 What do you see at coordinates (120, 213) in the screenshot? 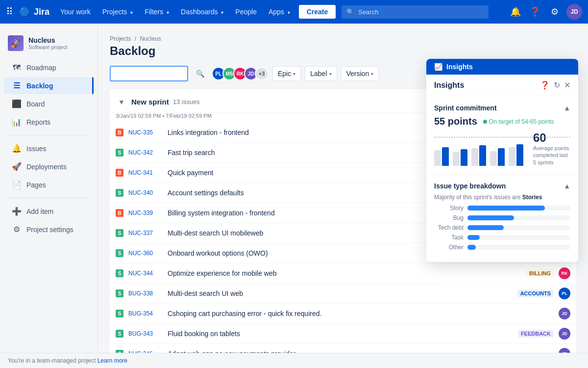
I see `bug-icon: B` at bounding box center [120, 213].